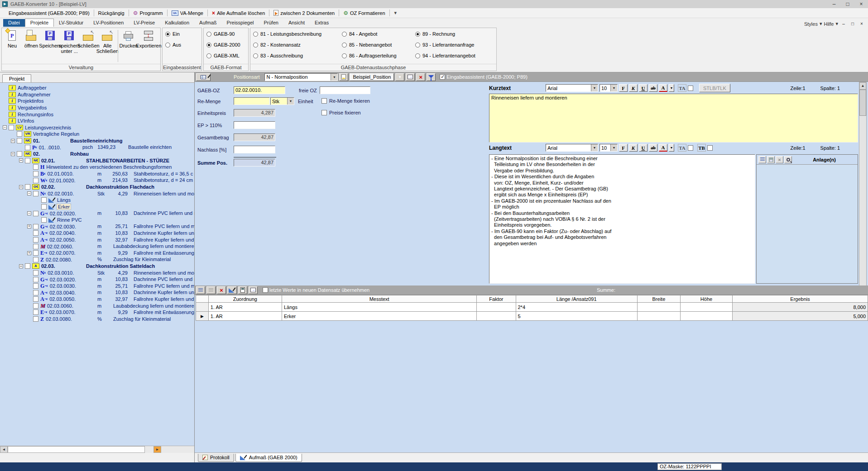 The width and height of the screenshot is (868, 471). I want to click on tab-projekte: Projekte, so click(39, 23).